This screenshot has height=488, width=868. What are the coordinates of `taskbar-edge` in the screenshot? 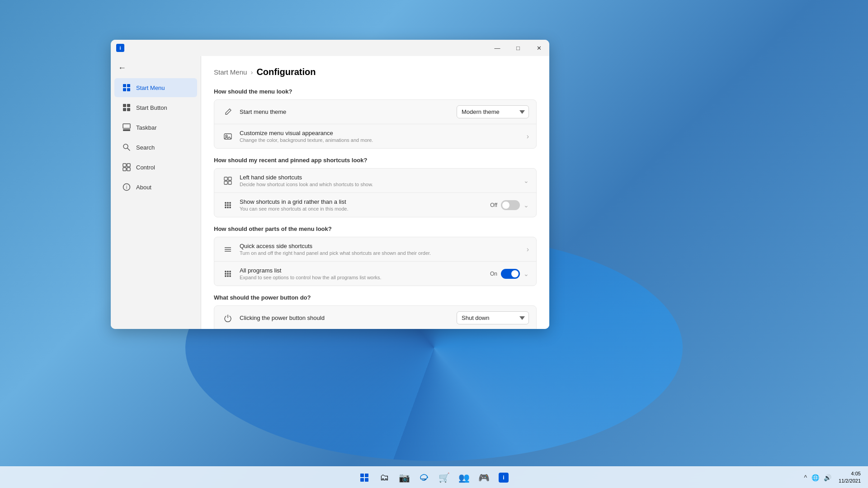 It's located at (424, 478).